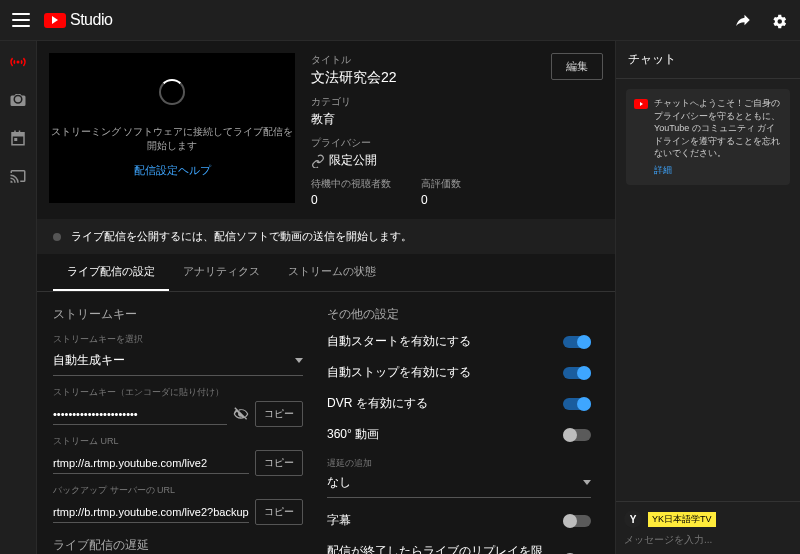  What do you see at coordinates (577, 435) in the screenshot?
I see `video360-toggle` at bounding box center [577, 435].